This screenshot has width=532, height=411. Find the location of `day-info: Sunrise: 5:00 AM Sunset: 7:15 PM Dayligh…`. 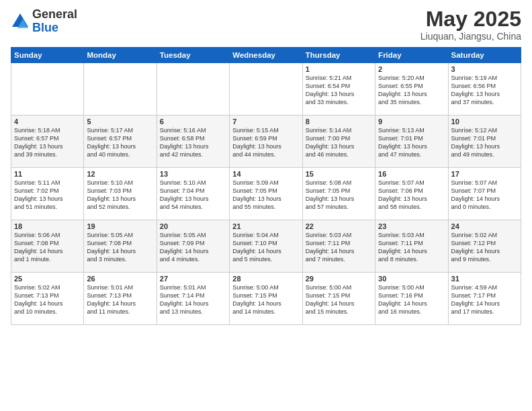

day-info: Sunrise: 5:00 AM Sunset: 7:15 PM Dayligh… is located at coordinates (339, 300).